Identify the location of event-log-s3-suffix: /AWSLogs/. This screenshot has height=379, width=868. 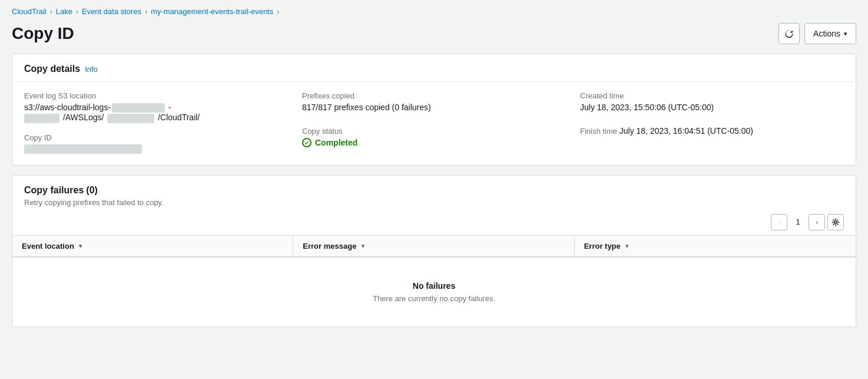
(84, 117).